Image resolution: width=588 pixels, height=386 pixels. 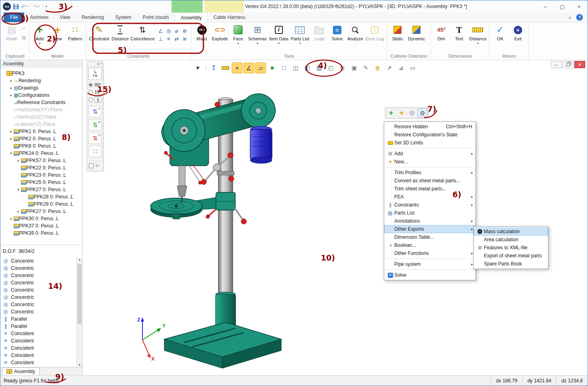 What do you see at coordinates (279, 36) in the screenshot?
I see `item-data-button: iItem Data▾` at bounding box center [279, 36].